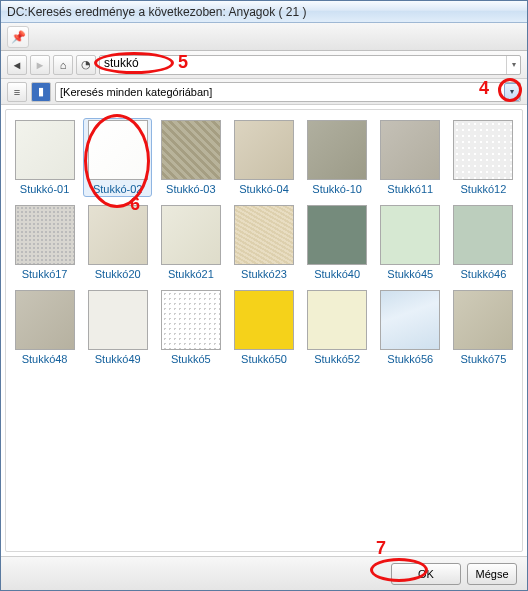 The height and width of the screenshot is (591, 528). I want to click on material-item: Stukkó5, so click(190, 328).